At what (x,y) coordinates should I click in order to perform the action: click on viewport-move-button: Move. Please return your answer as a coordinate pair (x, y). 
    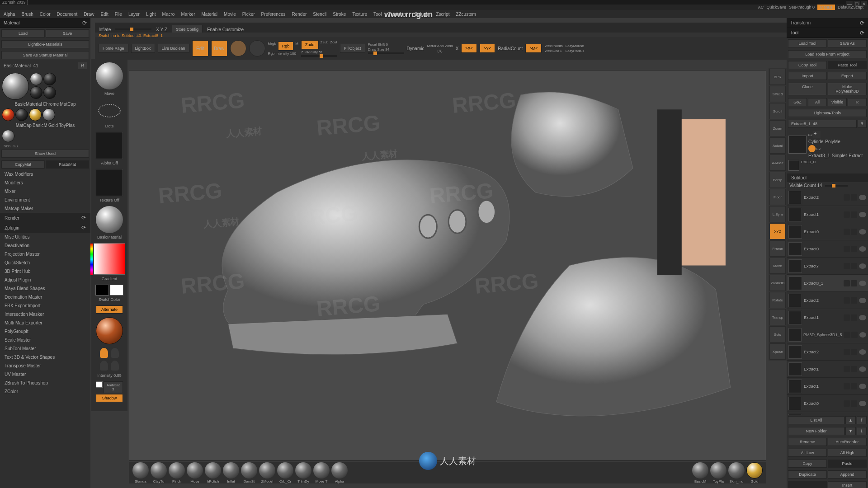
    Looking at the image, I should click on (778, 266).